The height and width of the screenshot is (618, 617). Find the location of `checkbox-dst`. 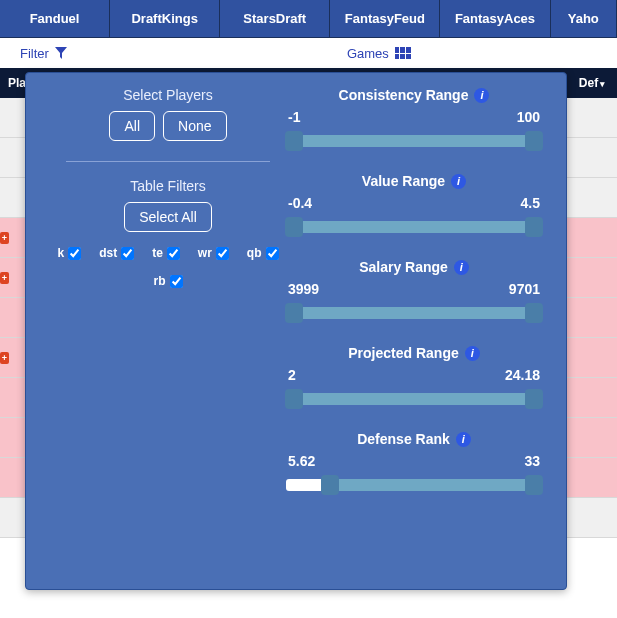

checkbox-dst is located at coordinates (128, 254).